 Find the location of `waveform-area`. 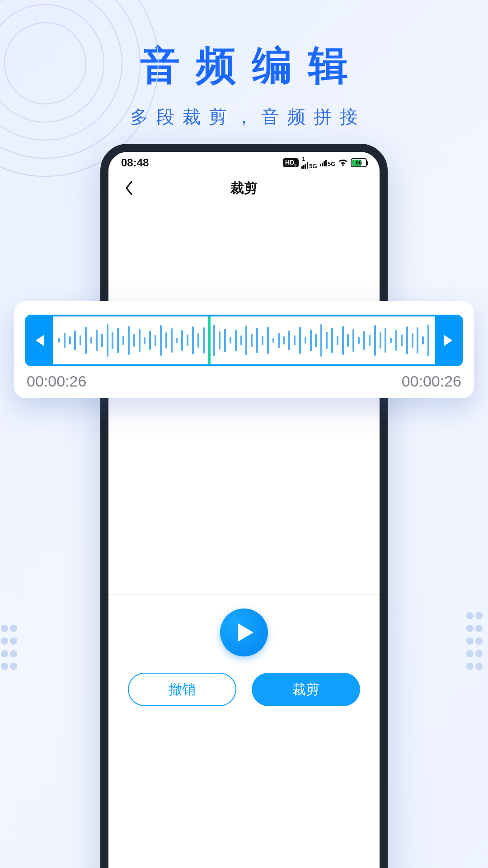

waveform-area is located at coordinates (244, 340).